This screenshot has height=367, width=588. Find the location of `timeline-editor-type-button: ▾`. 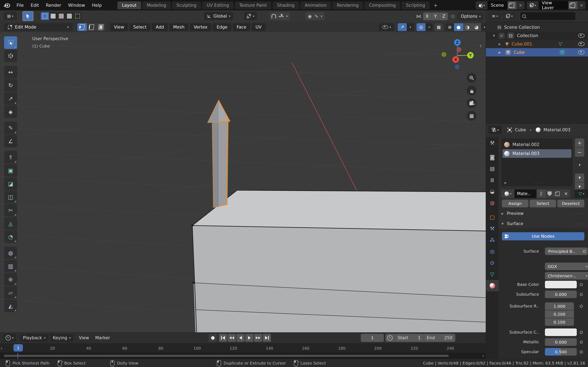

timeline-editor-type-button: ▾ is located at coordinates (10, 338).